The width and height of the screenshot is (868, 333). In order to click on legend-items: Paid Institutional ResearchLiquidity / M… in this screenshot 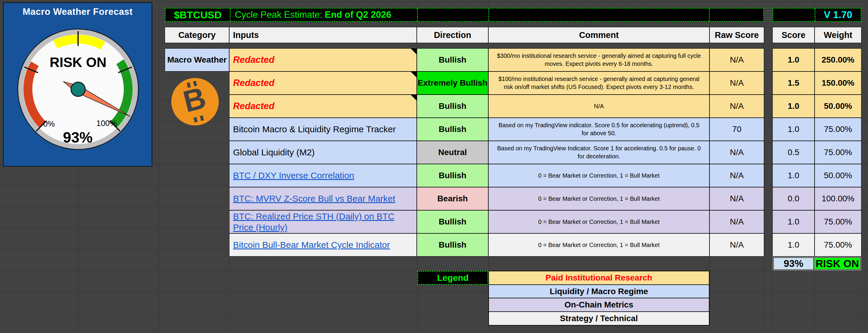, I will do `click(599, 298)`.